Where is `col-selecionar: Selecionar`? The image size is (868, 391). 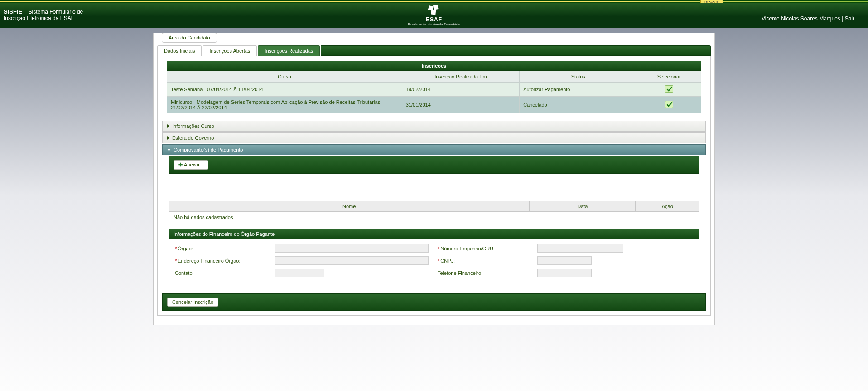 col-selecionar: Selecionar is located at coordinates (669, 77).